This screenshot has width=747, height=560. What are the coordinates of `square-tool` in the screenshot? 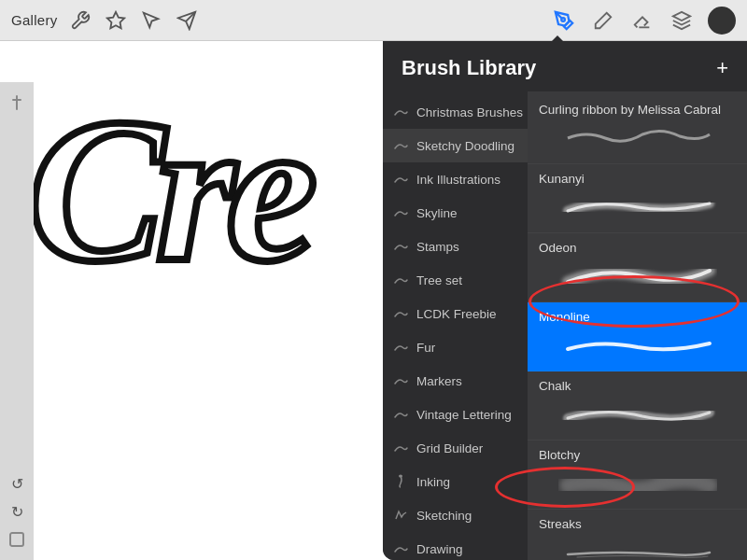 It's located at (17, 539).